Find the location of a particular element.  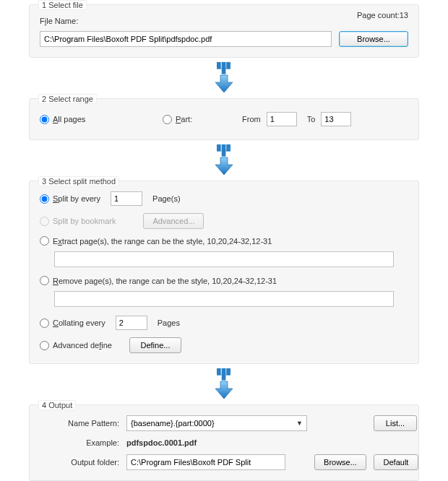

radio-part: Part: is located at coordinates (202, 120).